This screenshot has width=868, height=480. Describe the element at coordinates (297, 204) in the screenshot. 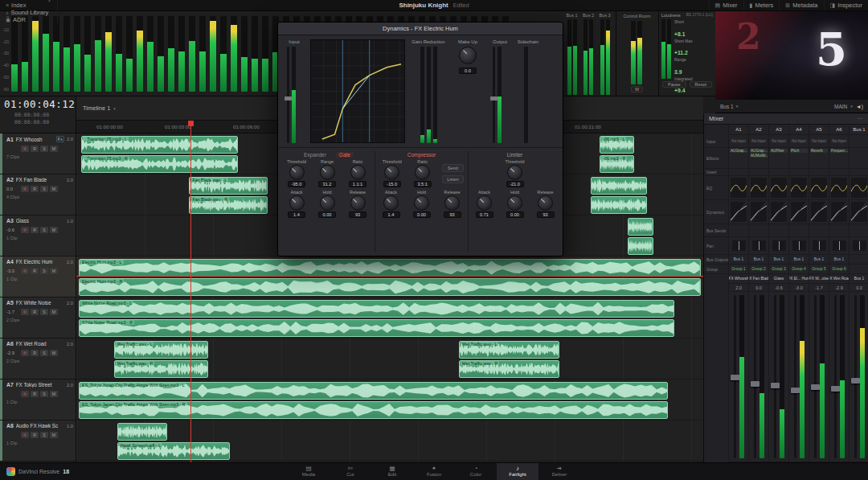

I see `gate-attack-knob: Attack1.4` at that location.